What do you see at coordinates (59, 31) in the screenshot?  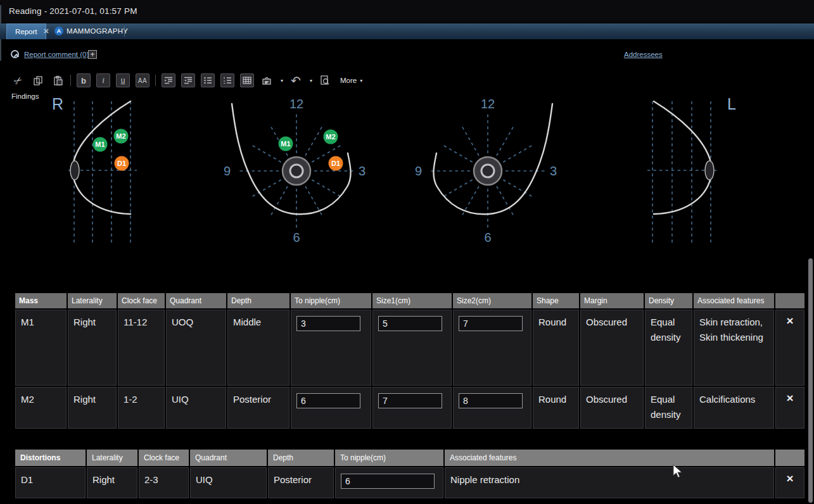 I see `mammography-badge-icon: A` at bounding box center [59, 31].